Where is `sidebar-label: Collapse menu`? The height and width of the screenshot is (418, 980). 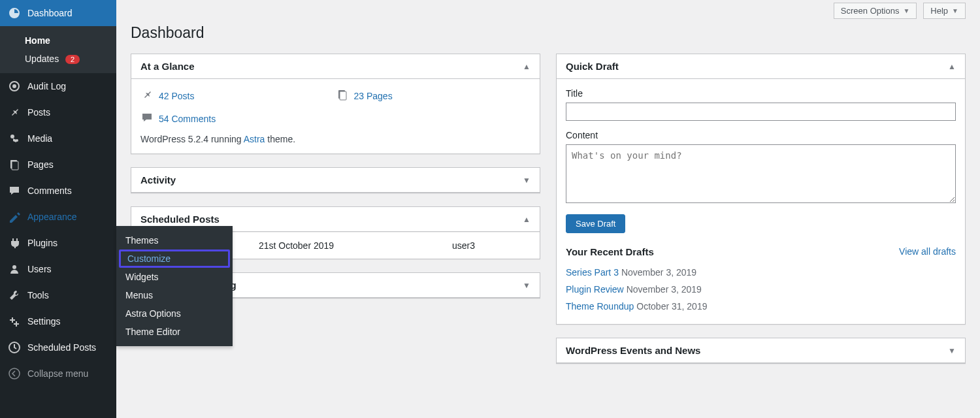 sidebar-label: Collapse menu is located at coordinates (57, 374).